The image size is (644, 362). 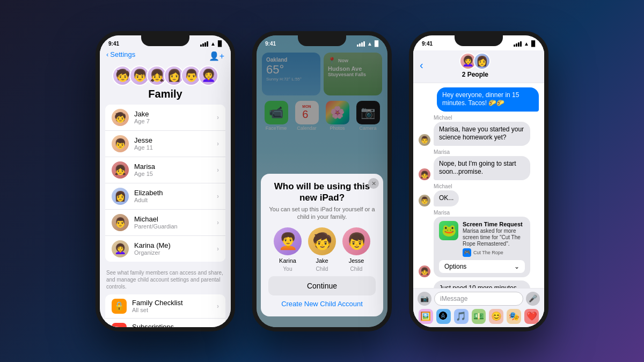 I want to click on jake-modal-avatar: 🧒, so click(x=322, y=241).